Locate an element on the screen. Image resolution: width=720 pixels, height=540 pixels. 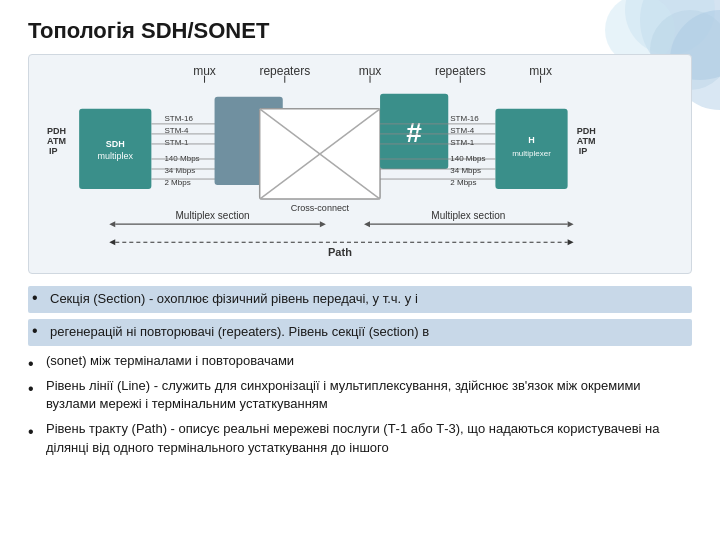
bullet-item-2: регенерацій ні повторювачі (repeaters). … is located at coordinates (360, 332).